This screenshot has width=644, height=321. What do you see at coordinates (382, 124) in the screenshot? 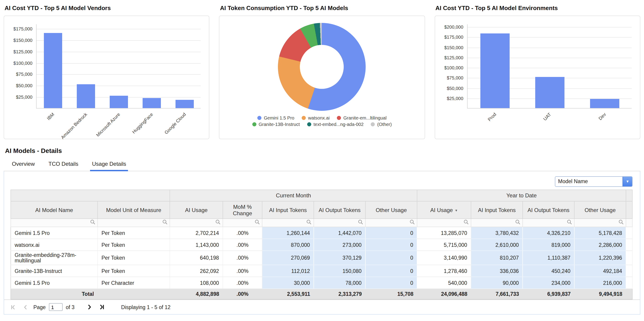
I see `legend-item-other: (Other)` at bounding box center [382, 124].